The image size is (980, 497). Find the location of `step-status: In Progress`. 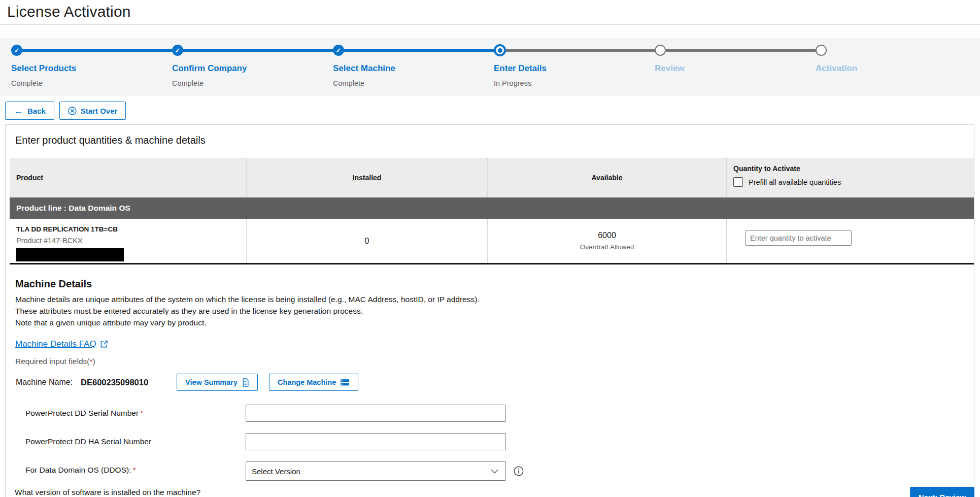

step-status: In Progress is located at coordinates (575, 83).